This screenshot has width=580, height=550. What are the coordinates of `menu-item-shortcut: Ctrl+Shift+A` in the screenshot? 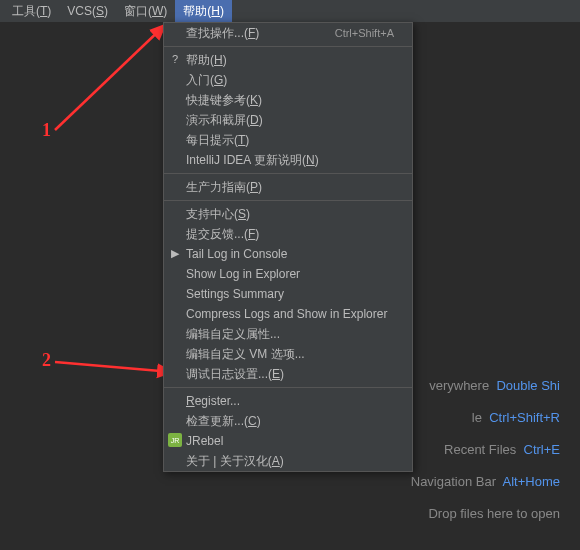 It's located at (364, 33).